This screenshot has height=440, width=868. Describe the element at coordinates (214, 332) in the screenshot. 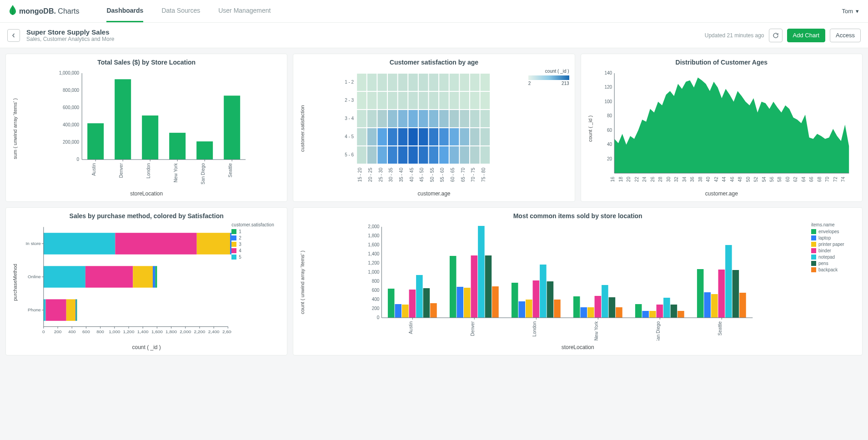

I see `svg-text: 2,400` at that location.